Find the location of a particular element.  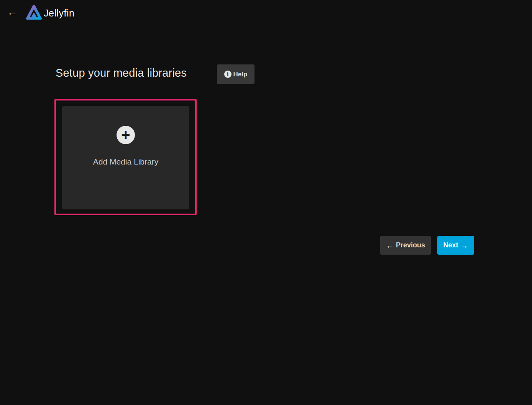

plus-icon: + is located at coordinates (126, 135).